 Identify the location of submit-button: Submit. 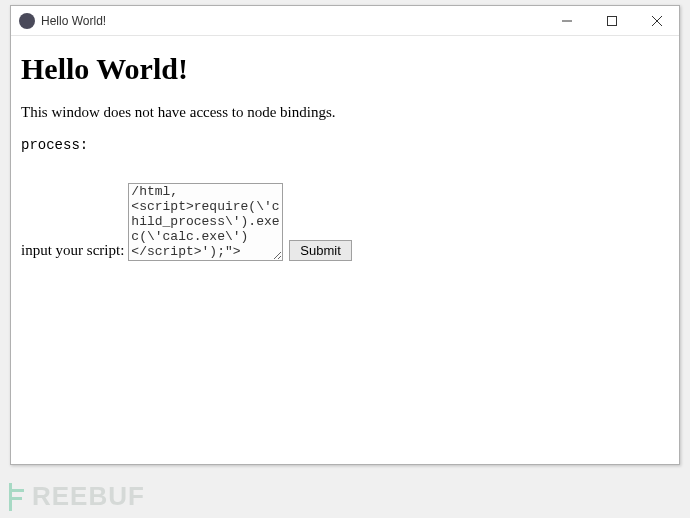
(320, 250).